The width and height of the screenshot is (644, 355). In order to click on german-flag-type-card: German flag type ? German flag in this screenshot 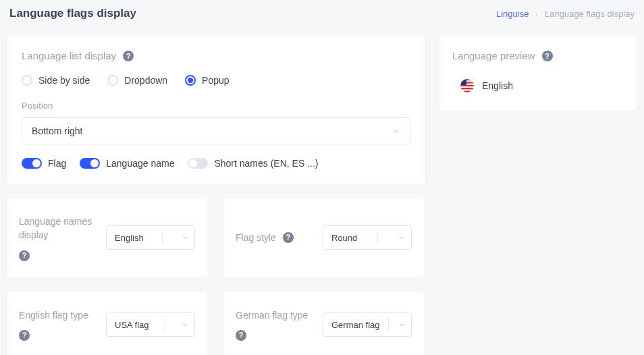, I will do `click(324, 324)`.